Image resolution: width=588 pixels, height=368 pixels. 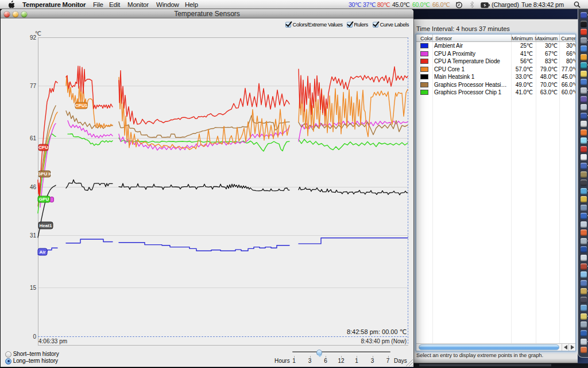 I want to click on svg-text: 46, so click(x=33, y=187).